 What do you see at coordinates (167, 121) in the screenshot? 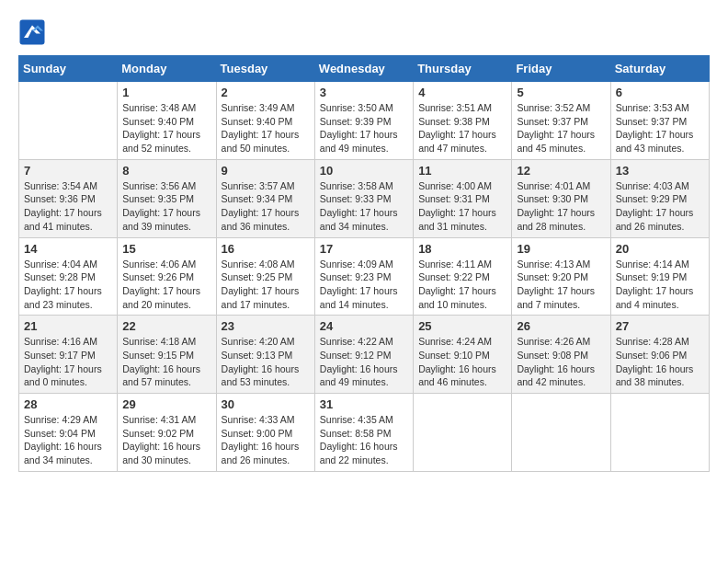
I see `calendar-cell: 1Sunrise: 3:48 AM Sunset: 9:40 PM Daylig…` at bounding box center [167, 121].